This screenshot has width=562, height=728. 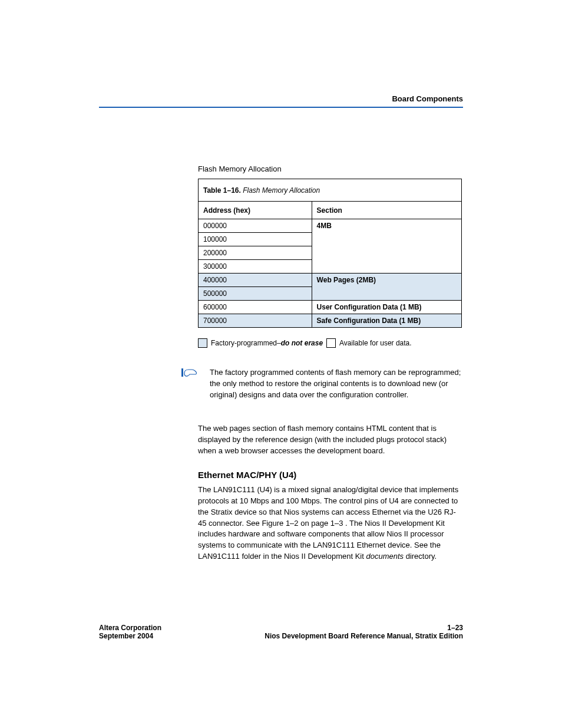 I want to click on cell-section: User Configuration Data (1 MB), so click(x=386, y=308).